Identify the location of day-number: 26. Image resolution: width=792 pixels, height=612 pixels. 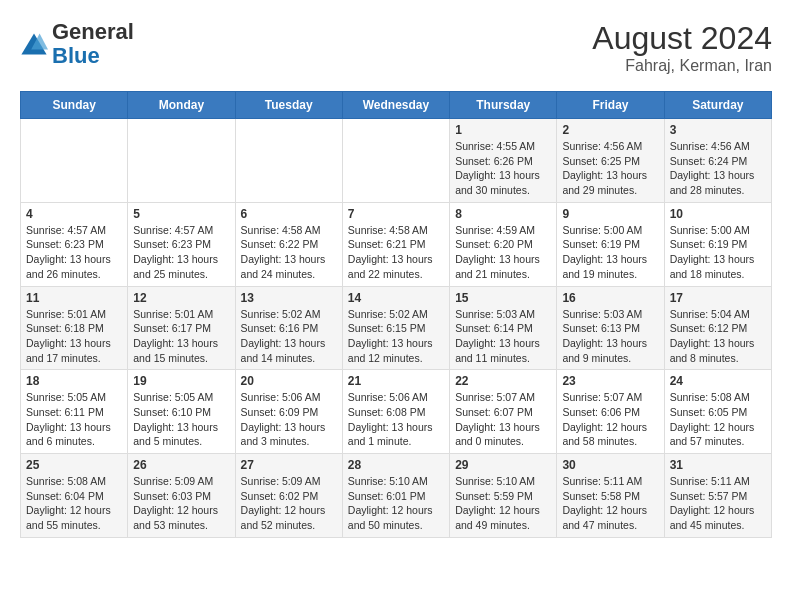
(181, 465).